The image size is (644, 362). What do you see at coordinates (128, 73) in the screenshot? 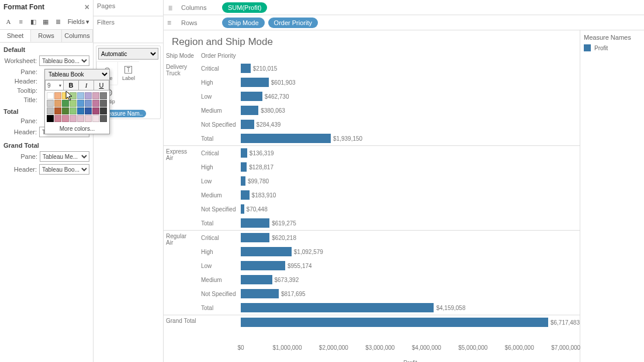
I see `marks-label: 🅃Label` at bounding box center [128, 73].